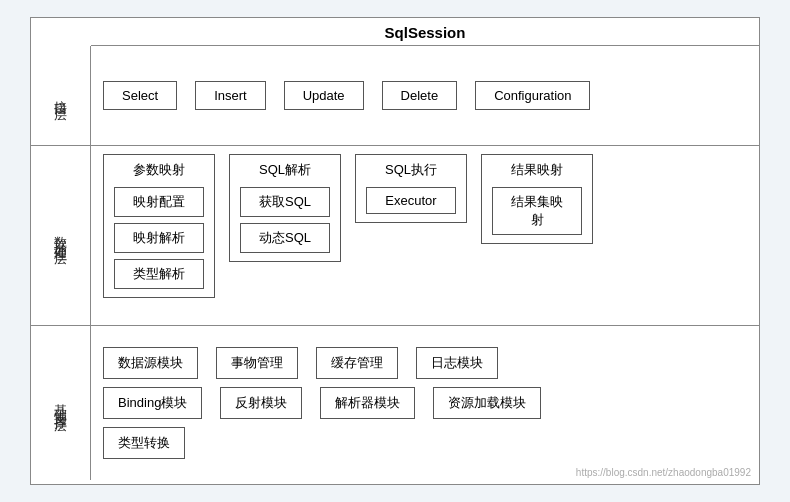 The image size is (790, 502). I want to click on bs-row-1: 数据源模块 事物管理 缓存管理 日志模块, so click(300, 363).